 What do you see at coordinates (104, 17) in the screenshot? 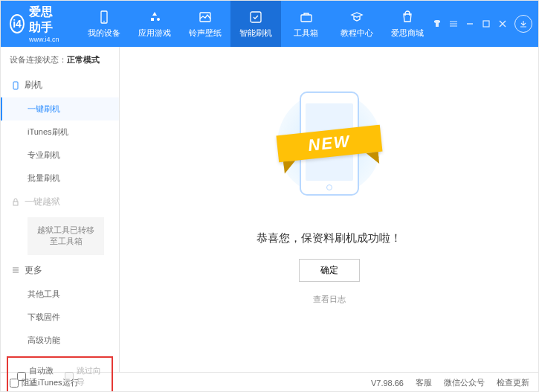
I see `device-icon` at bounding box center [104, 17].